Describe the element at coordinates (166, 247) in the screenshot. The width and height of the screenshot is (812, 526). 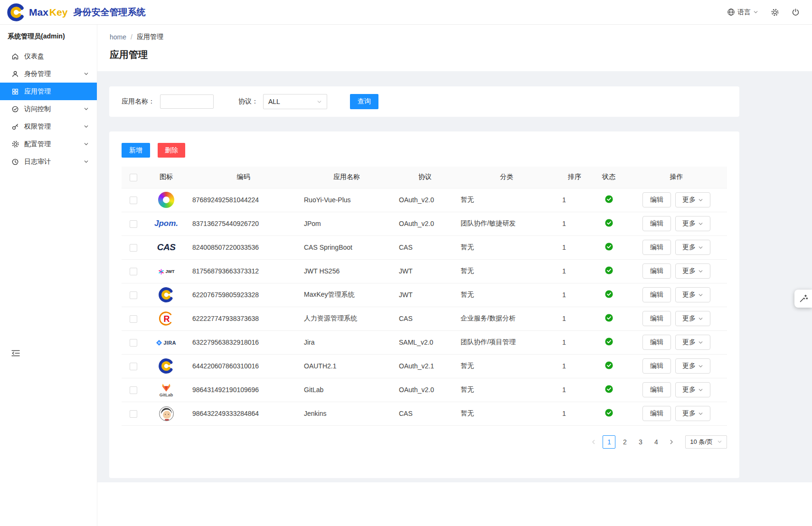
I see `cas-logo-icon: CAS` at that location.